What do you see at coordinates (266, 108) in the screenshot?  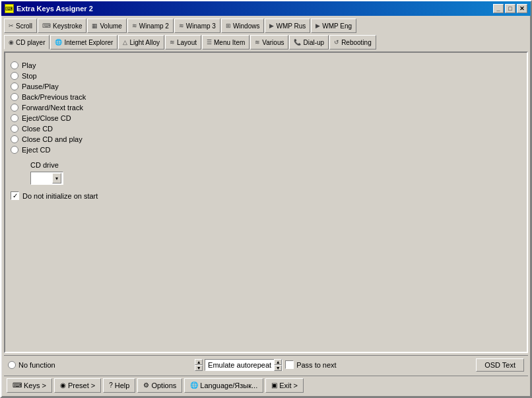 I see `radio-forward: Forward/Next track` at bounding box center [266, 108].